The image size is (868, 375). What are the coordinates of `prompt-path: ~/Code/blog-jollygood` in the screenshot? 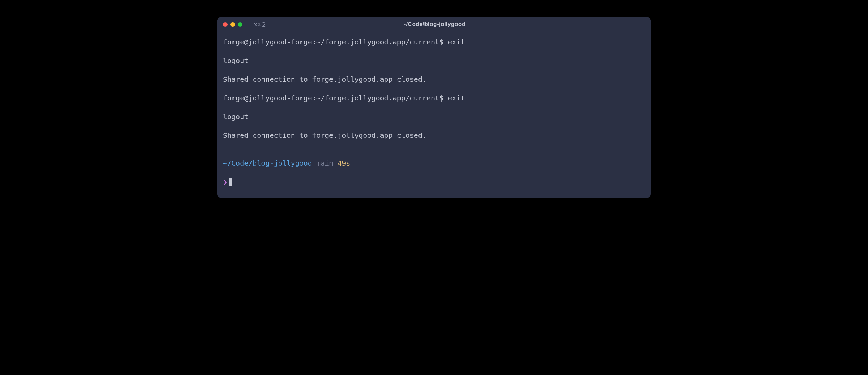 It's located at (268, 163).